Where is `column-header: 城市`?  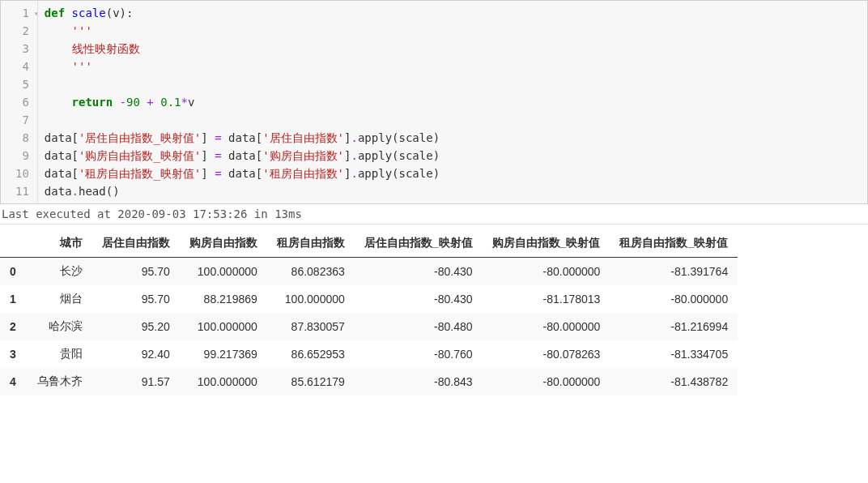 column-header: 城市 is located at coordinates (60, 243).